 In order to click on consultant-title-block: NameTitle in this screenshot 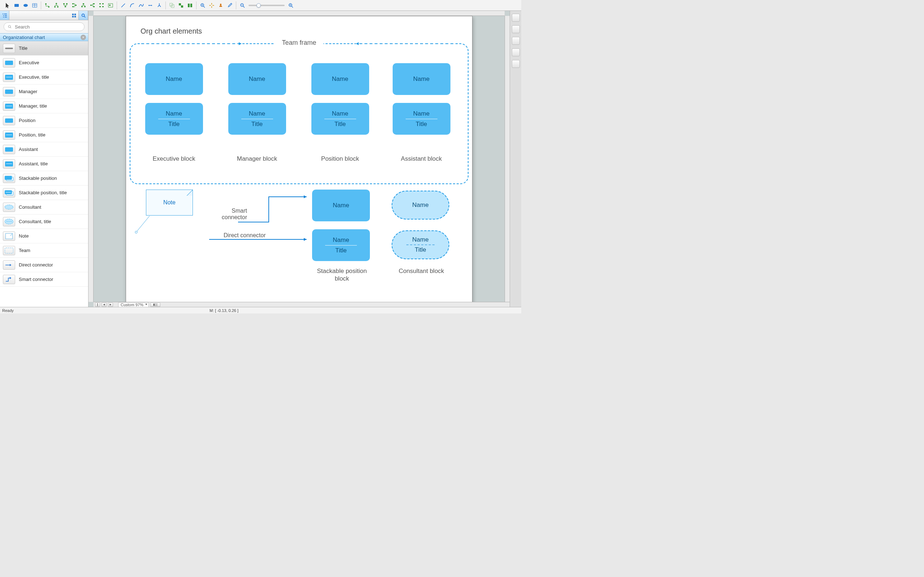, I will do `click(421, 245)`.